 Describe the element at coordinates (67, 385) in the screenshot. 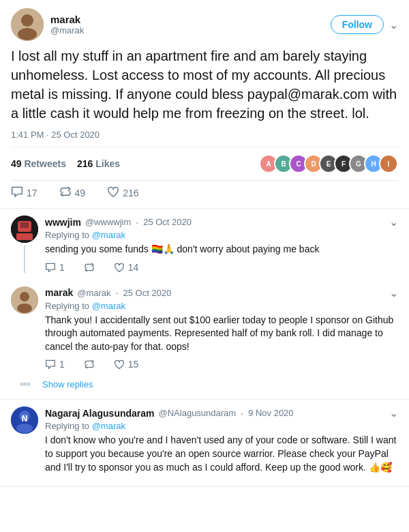

I see `show-replies-button: Show replies` at that location.